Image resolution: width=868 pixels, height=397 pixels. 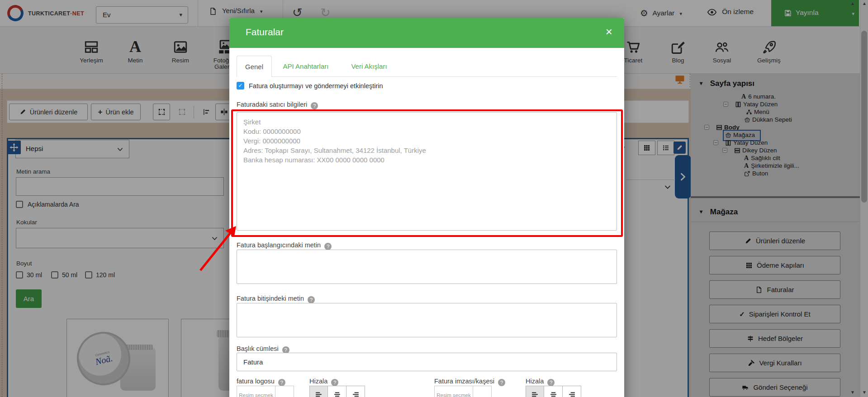 What do you see at coordinates (284, 246) in the screenshot?
I see `invoice-start-label: Fatura başlangıcındaki metin?` at bounding box center [284, 246].